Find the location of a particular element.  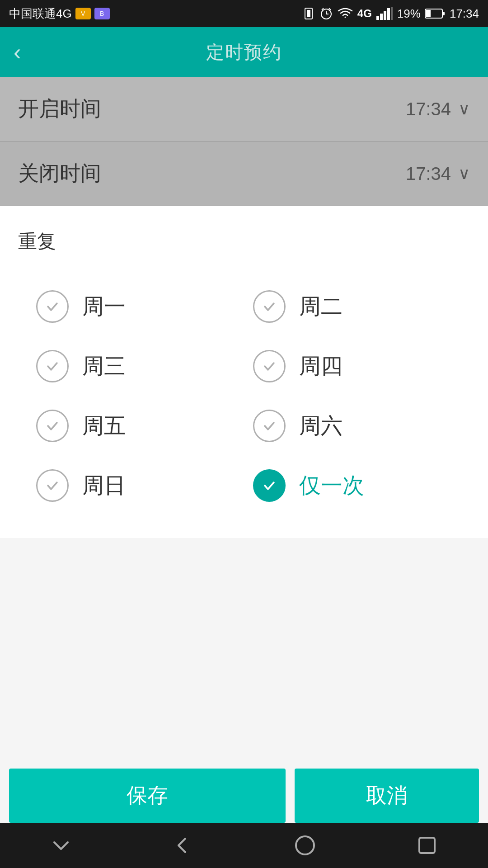

carrier-icon2: B is located at coordinates (102, 14).